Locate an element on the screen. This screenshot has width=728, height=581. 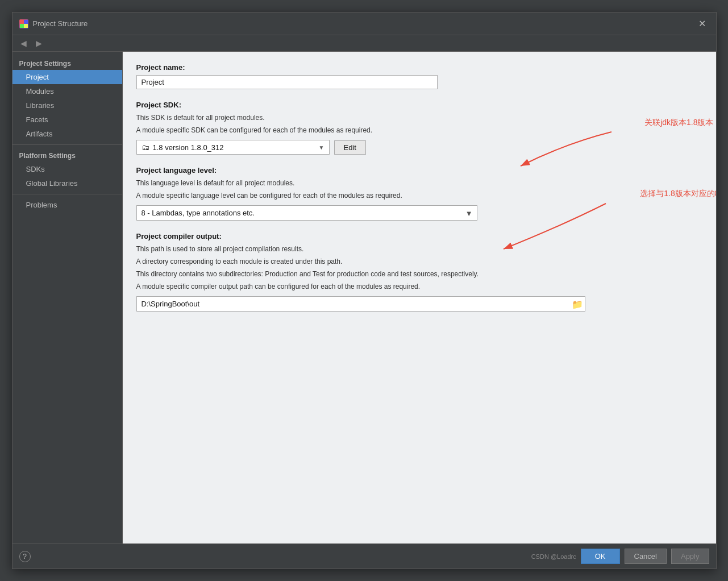
project-name-input is located at coordinates (287, 82).